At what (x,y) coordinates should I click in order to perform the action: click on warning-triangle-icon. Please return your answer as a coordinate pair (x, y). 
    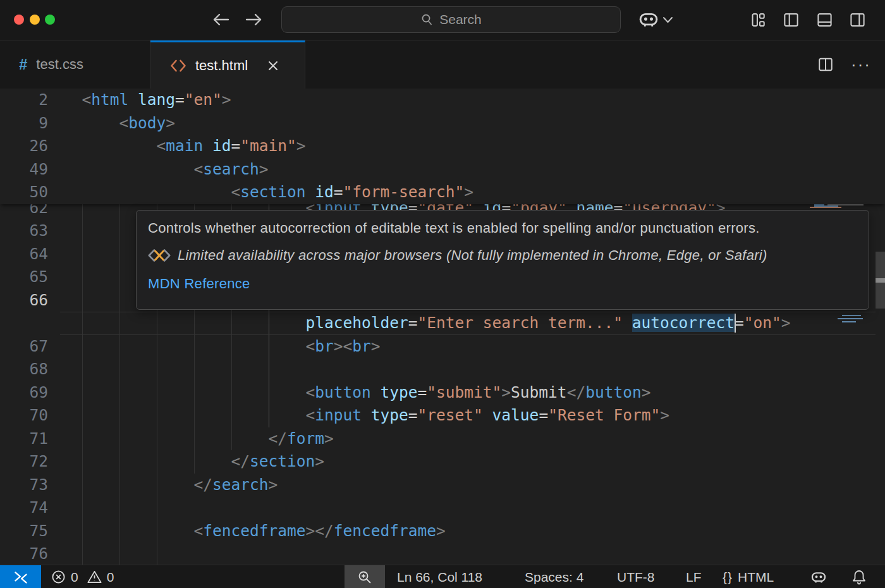
    Looking at the image, I should click on (95, 577).